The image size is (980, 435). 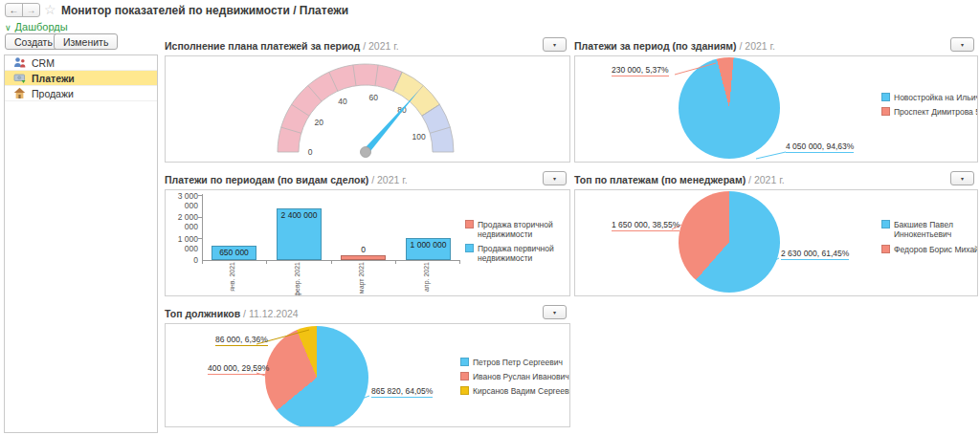 I want to click on legend-label: Кирсанов Вадим Сергеевич, so click(x=522, y=391).